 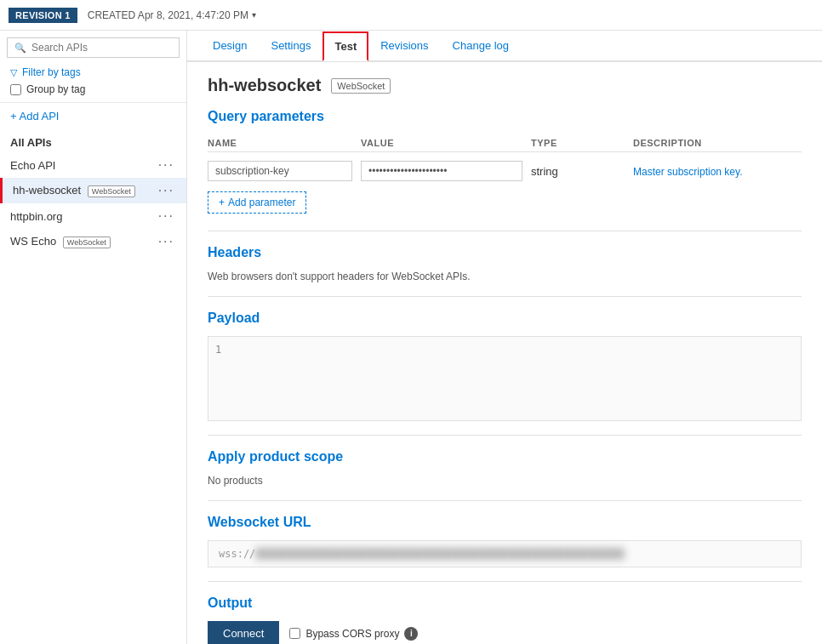 I want to click on api-more-icon-hh: ···, so click(x=167, y=191).